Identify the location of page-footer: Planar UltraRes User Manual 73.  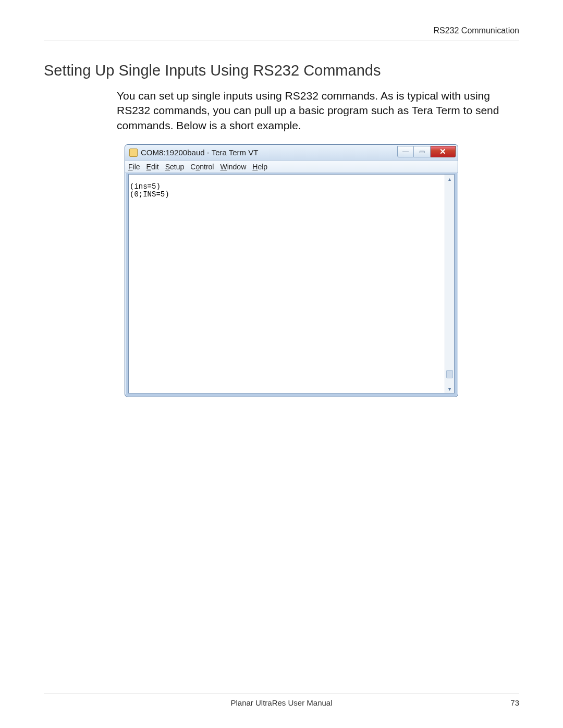
(282, 700).